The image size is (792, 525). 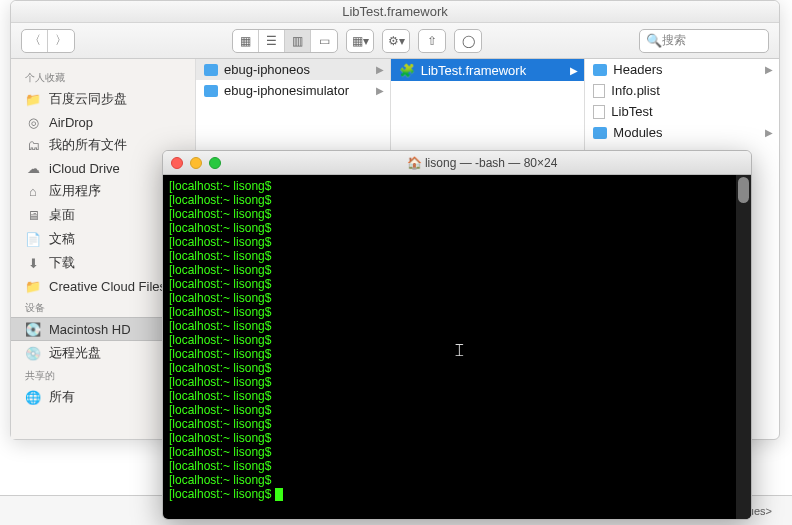 What do you see at coordinates (682, 132) in the screenshot?
I see `list-item: Modules▶` at bounding box center [682, 132].